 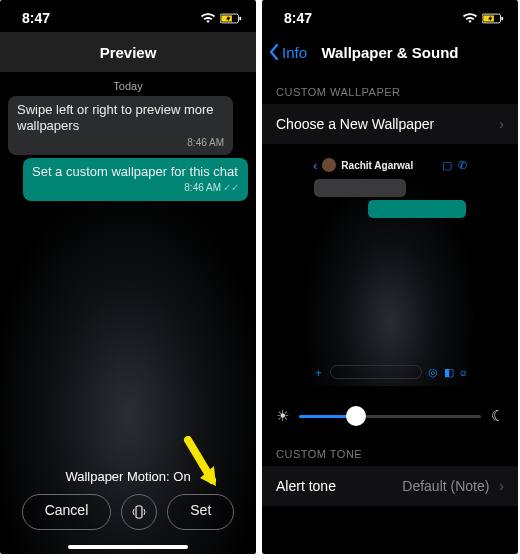 I want to click on msg-in-time: 8:46 AM, so click(x=120, y=144).